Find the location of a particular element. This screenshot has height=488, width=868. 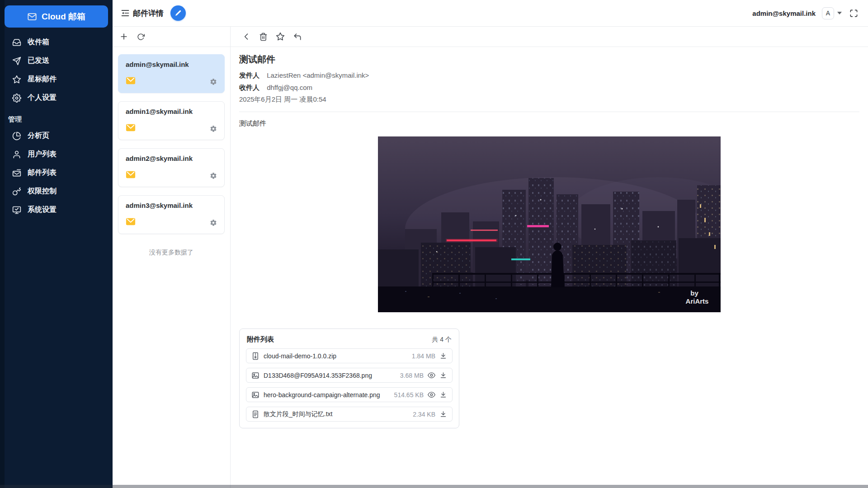

mail-meta: 发件人 LaziestRen <admin@skymail.ink> 收件人 d… is located at coordinates (549, 88).